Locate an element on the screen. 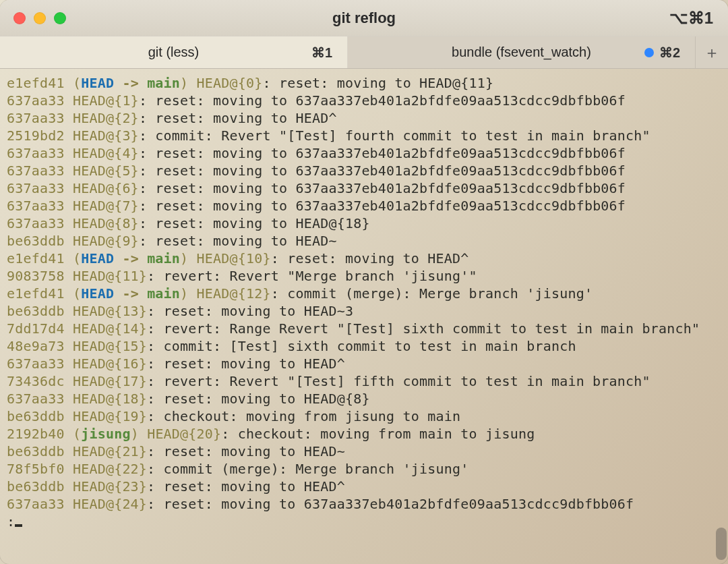  reflog-row: e1efd41 (HEAD -> main) HEAD@{12}: commit… is located at coordinates (364, 293).